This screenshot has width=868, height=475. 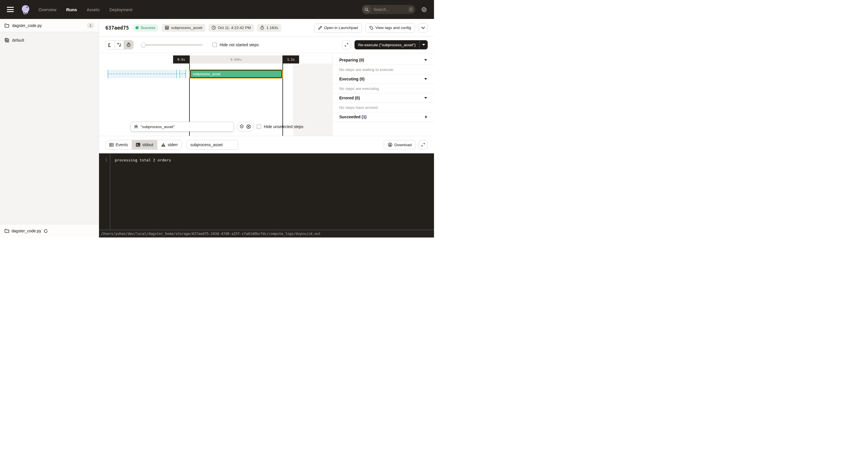 I want to click on timeline-start-marker: 0.5s, so click(x=181, y=59).